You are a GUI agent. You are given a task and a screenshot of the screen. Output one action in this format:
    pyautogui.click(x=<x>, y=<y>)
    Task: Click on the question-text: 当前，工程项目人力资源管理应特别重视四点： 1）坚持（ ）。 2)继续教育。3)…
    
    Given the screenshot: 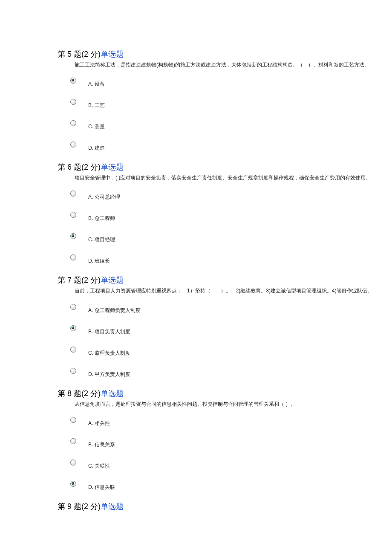 What is the action you would take?
    pyautogui.click(x=225, y=291)
    